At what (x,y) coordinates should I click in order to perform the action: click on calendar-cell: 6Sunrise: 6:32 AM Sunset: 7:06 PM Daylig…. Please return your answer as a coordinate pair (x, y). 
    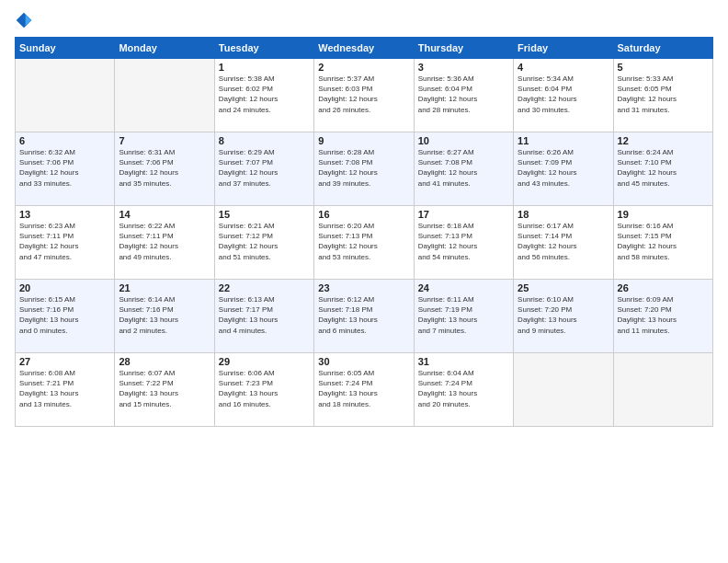
    Looking at the image, I should click on (65, 169).